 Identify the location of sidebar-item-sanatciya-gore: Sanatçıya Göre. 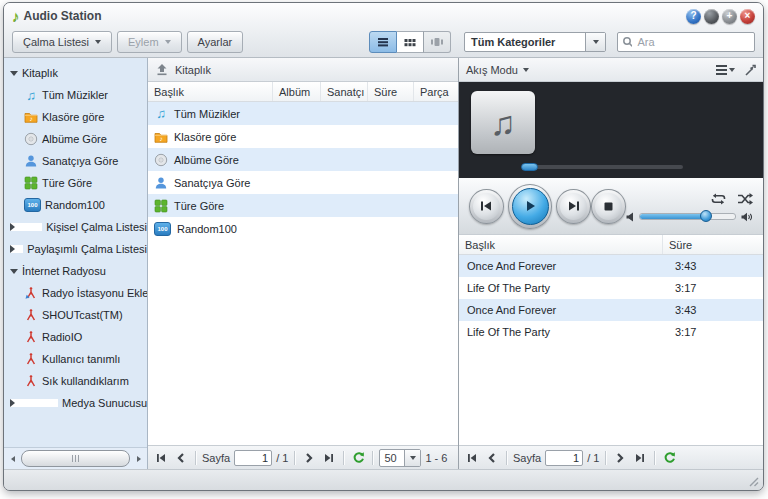
(76, 161).